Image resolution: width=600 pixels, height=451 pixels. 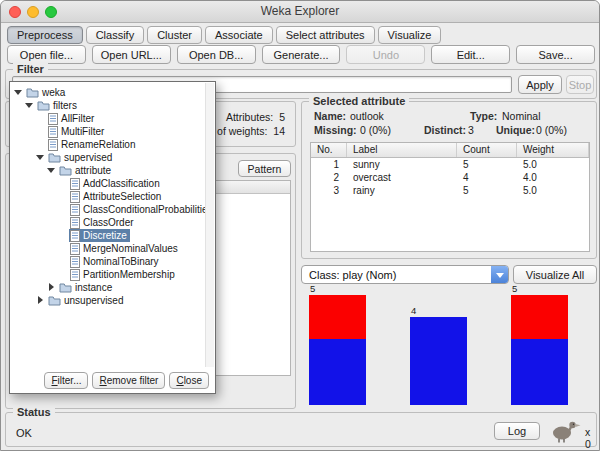 I want to click on open-url-button: Open URL..., so click(x=132, y=54).